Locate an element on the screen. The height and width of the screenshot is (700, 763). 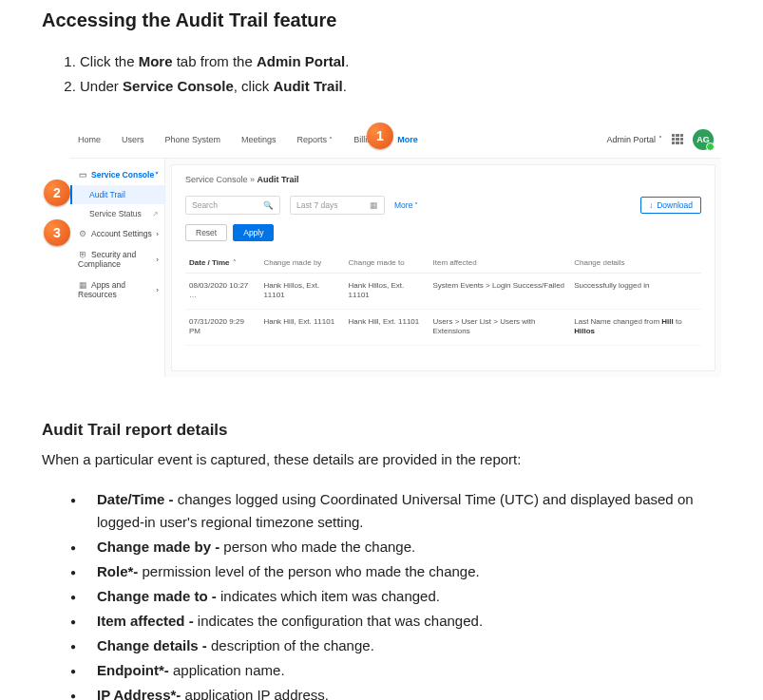
desc: person who made the change. is located at coordinates (319, 547).